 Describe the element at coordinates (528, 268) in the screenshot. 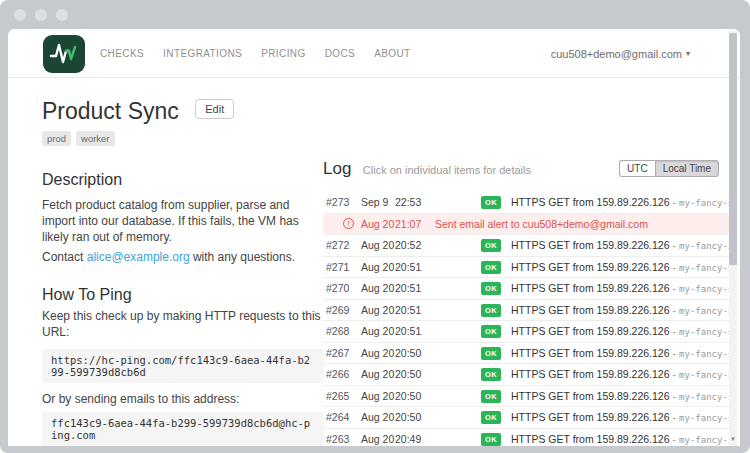

I see `log-row: #271 Aug 20 20:51 OK HTTPS GET from 159.…` at that location.